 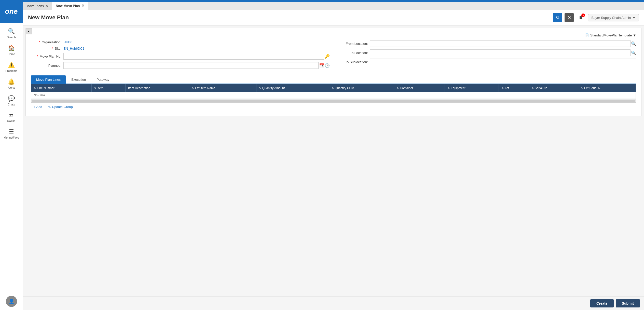 What do you see at coordinates (628, 303) in the screenshot?
I see `submit-button: Submit` at bounding box center [628, 303].